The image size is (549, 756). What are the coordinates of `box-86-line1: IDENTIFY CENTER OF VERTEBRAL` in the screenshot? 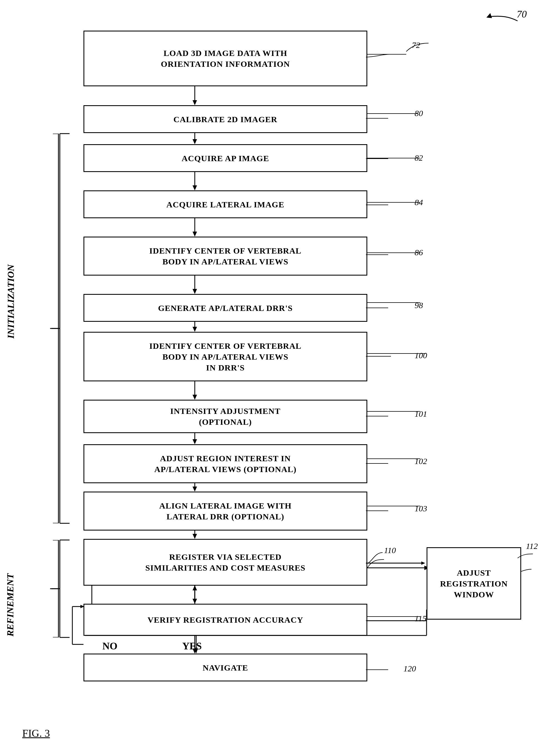 It's located at (226, 251).